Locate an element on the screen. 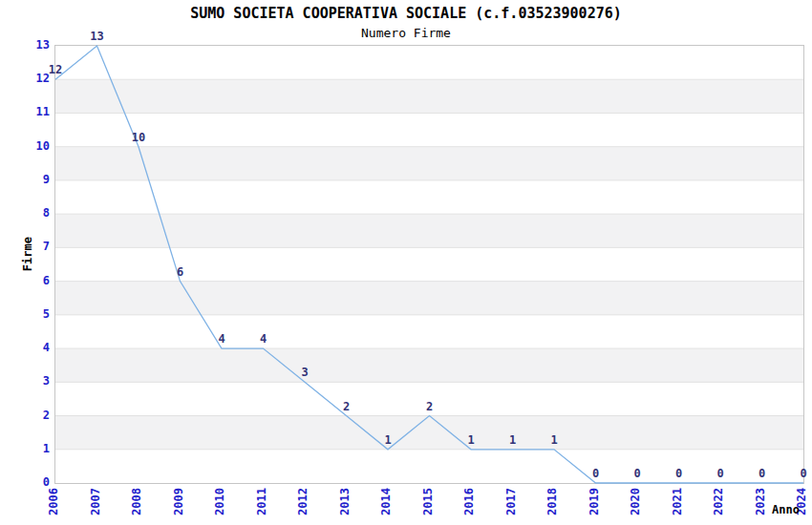  x-tick-label: 2021 is located at coordinates (677, 502).